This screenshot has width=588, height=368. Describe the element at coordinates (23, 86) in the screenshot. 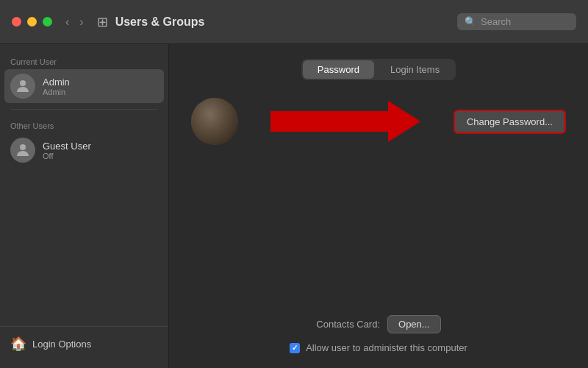

I see `current-user-avatar` at that location.